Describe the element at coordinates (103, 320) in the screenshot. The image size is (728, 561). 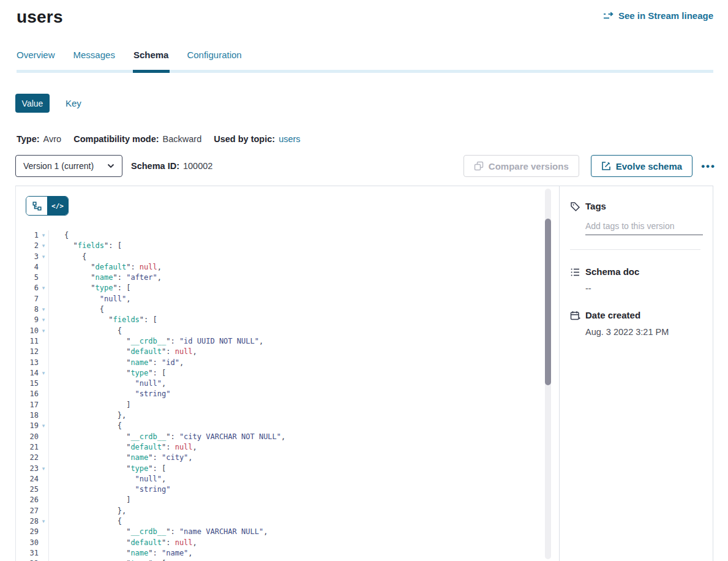
I see `code-text: "fields": [` at that location.